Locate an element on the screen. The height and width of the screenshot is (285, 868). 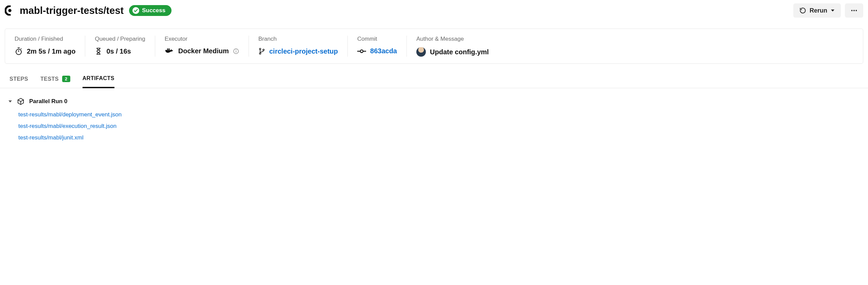
stopwatch-icon is located at coordinates (19, 51).